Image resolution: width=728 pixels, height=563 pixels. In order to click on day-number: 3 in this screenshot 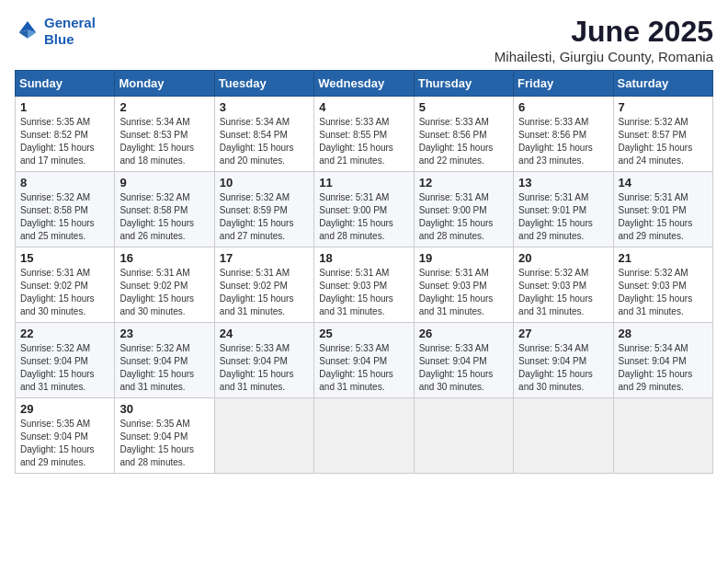, I will do `click(265, 107)`.